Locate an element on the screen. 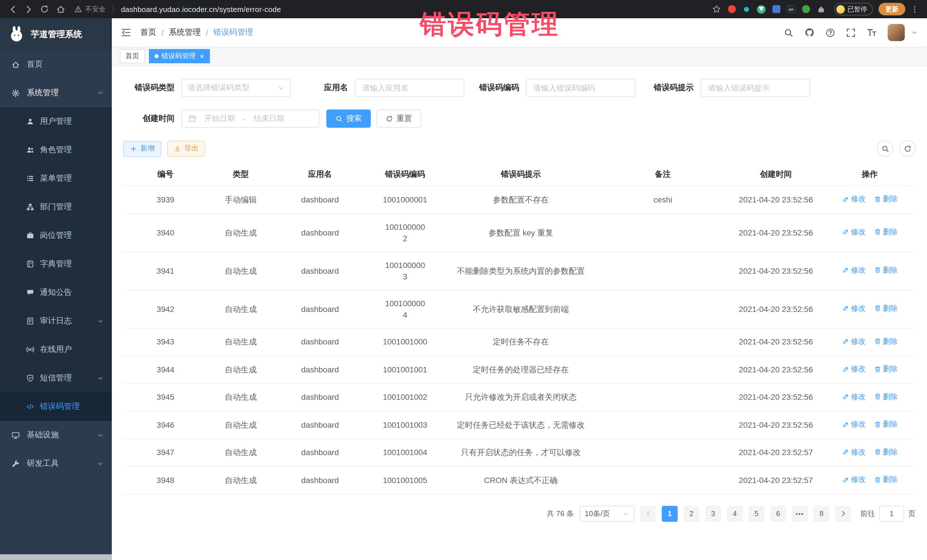 This screenshot has height=560, width=927. home-icon is located at coordinates (61, 9).